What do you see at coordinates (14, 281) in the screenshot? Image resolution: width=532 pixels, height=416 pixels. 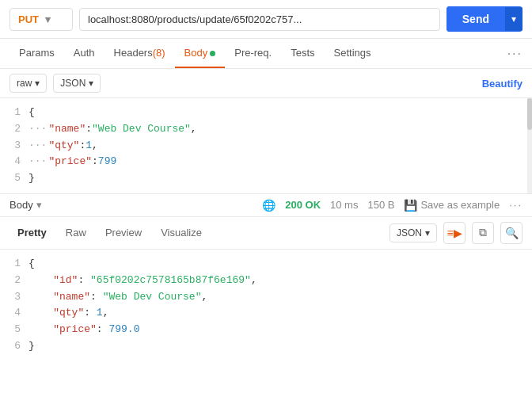 I see `res-line-num-2: 2` at bounding box center [14, 281].